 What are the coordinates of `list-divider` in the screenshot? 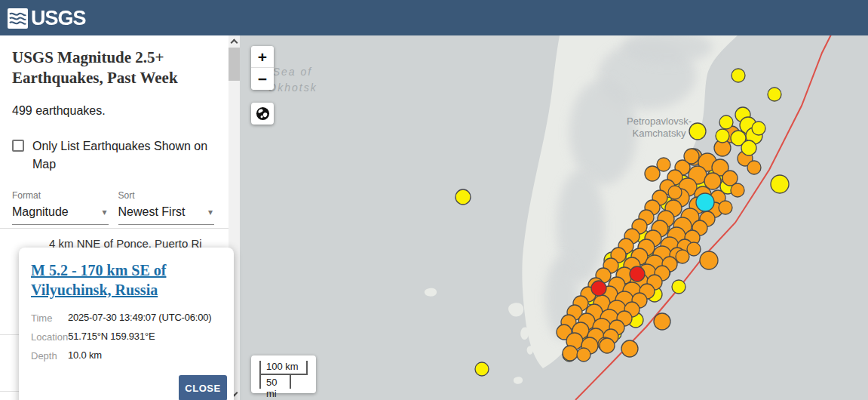 It's located at (120, 228).